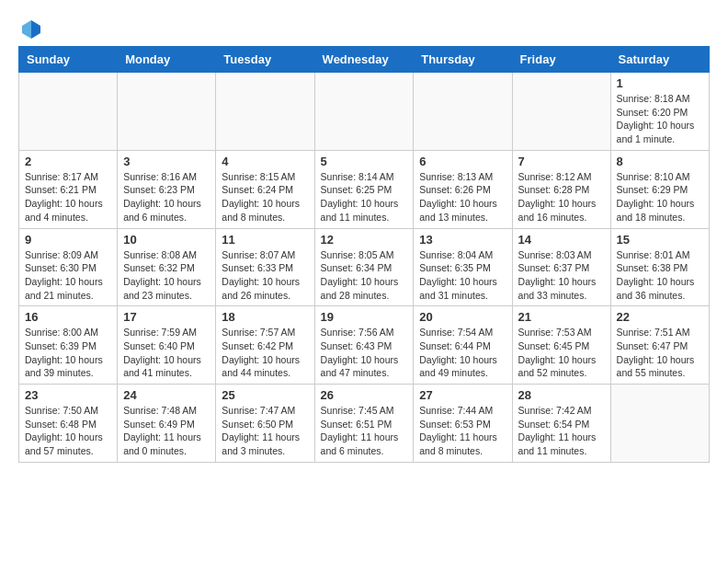 The image size is (728, 563). Describe the element at coordinates (167, 423) in the screenshot. I see `calendar-cell: 24Sunrise: 7:48 AM Sunset: 6:49 PM Dayli…` at that location.